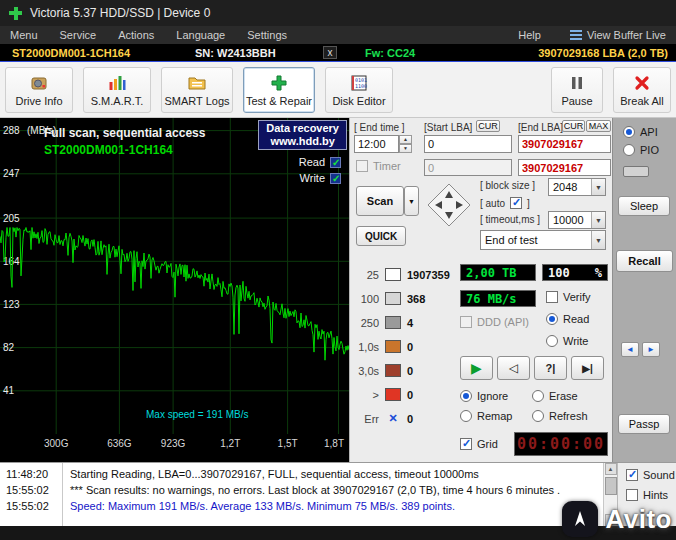 This screenshot has width=676, height=540. I want to click on menu-item-help: Help, so click(530, 35).